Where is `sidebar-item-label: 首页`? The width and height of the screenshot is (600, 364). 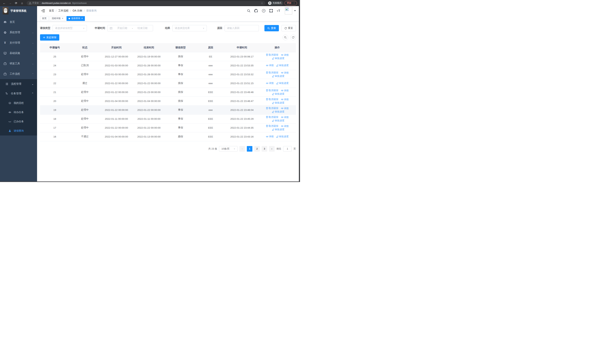 sidebar-item-label: 首页 is located at coordinates (22, 22).